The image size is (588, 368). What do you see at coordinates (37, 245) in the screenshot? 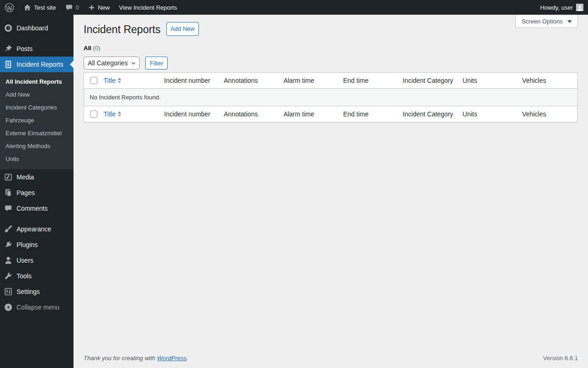
I see `sidebar-item-plugins: Plugins` at bounding box center [37, 245].